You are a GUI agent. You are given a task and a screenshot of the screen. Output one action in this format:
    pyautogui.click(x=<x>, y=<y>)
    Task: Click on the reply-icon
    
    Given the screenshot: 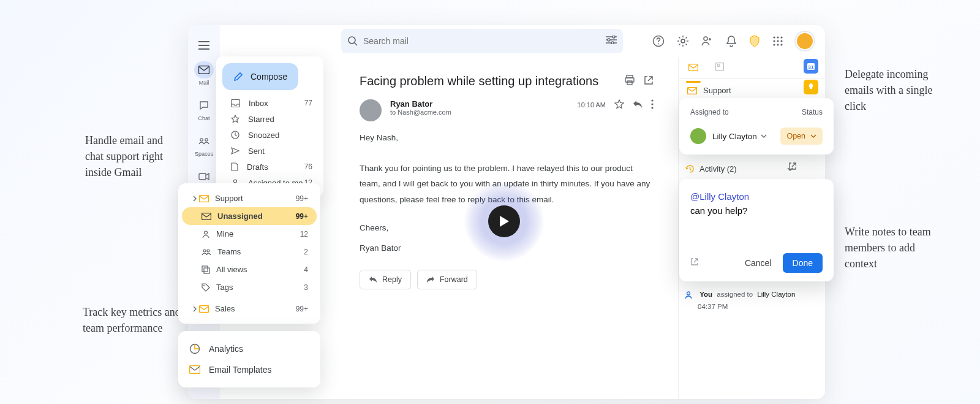 What is the action you would take?
    pyautogui.click(x=638, y=105)
    